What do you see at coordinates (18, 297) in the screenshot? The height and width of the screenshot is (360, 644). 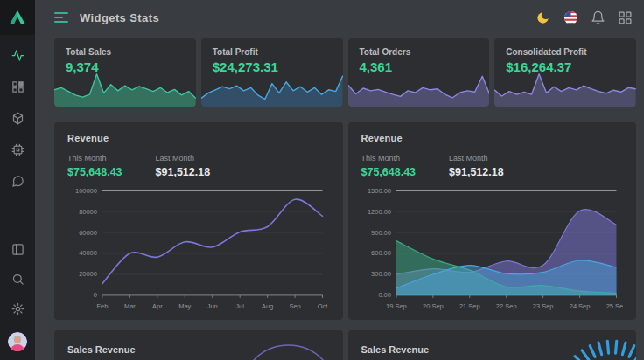 I see `sidebar-nav-bottom` at bounding box center [18, 297].